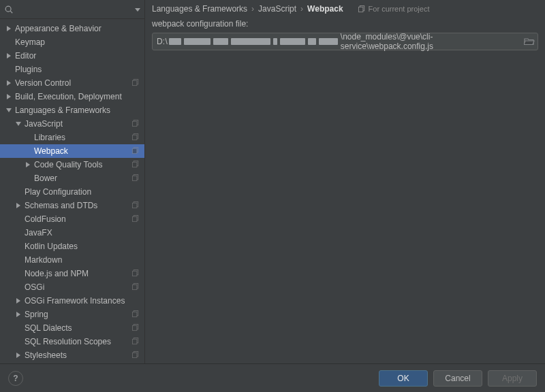 Image resolution: width=545 pixels, height=392 pixels. I want to click on tree-item: Markdown, so click(72, 260).